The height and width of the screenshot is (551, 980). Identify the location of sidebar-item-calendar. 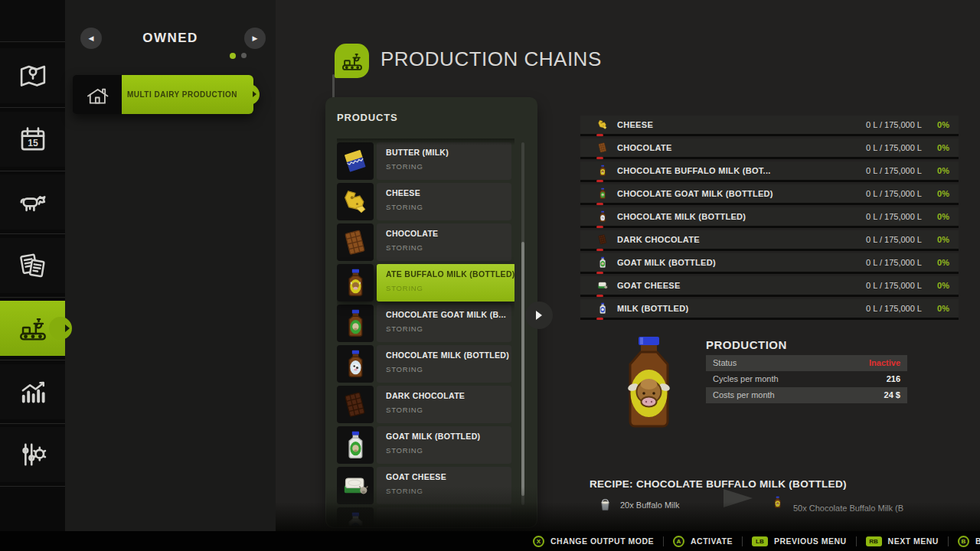
(32, 139).